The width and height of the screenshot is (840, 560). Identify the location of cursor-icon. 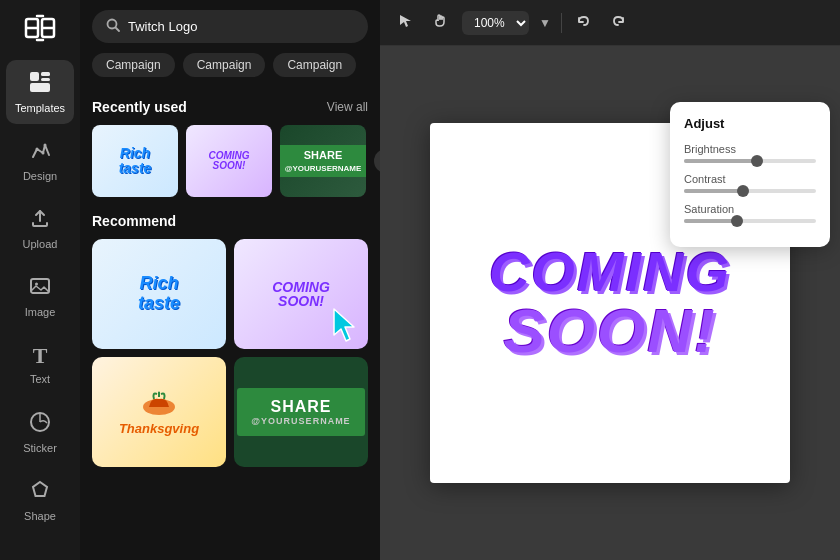
(348, 326).